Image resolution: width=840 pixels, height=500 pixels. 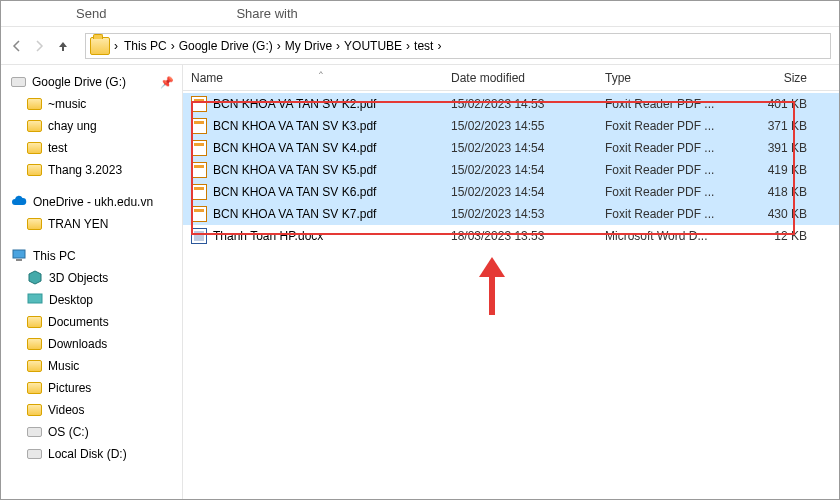 What do you see at coordinates (92, 300) in the screenshot?
I see `tree-desktop: Desktop` at bounding box center [92, 300].